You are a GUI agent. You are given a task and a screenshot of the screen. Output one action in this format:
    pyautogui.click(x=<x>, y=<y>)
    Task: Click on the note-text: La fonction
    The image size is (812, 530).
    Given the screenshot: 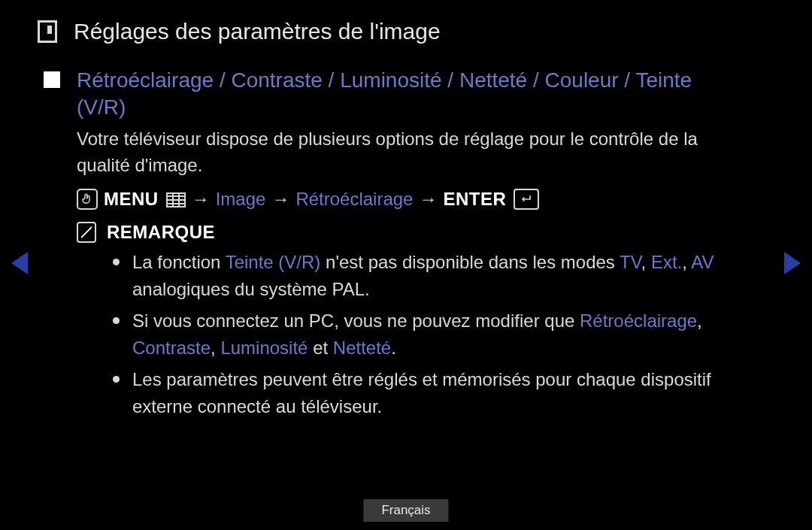 What is the action you would take?
    pyautogui.click(x=179, y=262)
    